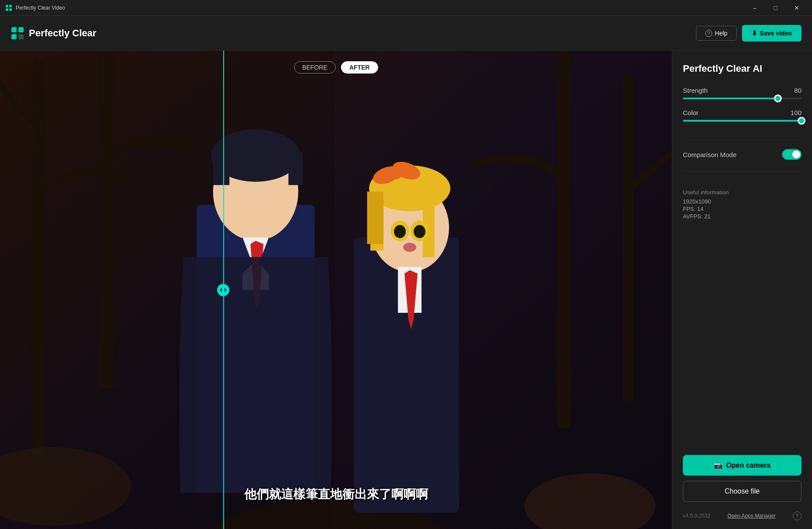 The image size is (812, 529). Describe the element at coordinates (742, 193) in the screenshot. I see `info-title: Useful information` at that location.